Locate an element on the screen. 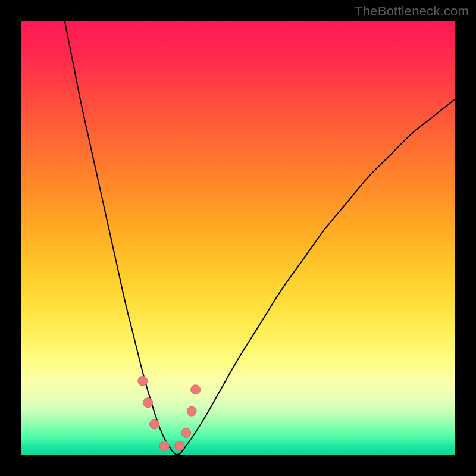 This screenshot has height=476, width=476. watermark-text: TheBottleneck.com is located at coordinates (412, 11).